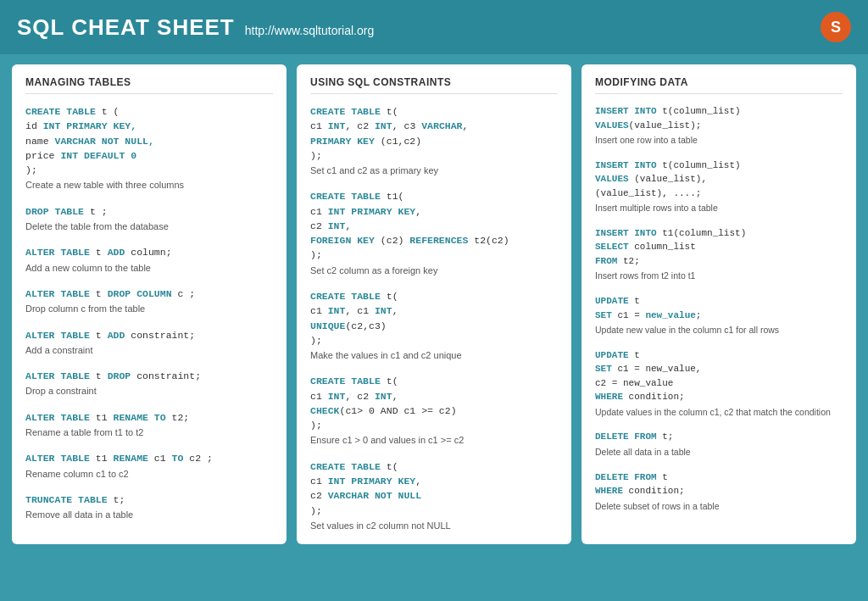 The height and width of the screenshot is (601, 868). Describe the element at coordinates (105, 141) in the screenshot. I see `code-part: VARCHAR NOT NULL,` at that location.